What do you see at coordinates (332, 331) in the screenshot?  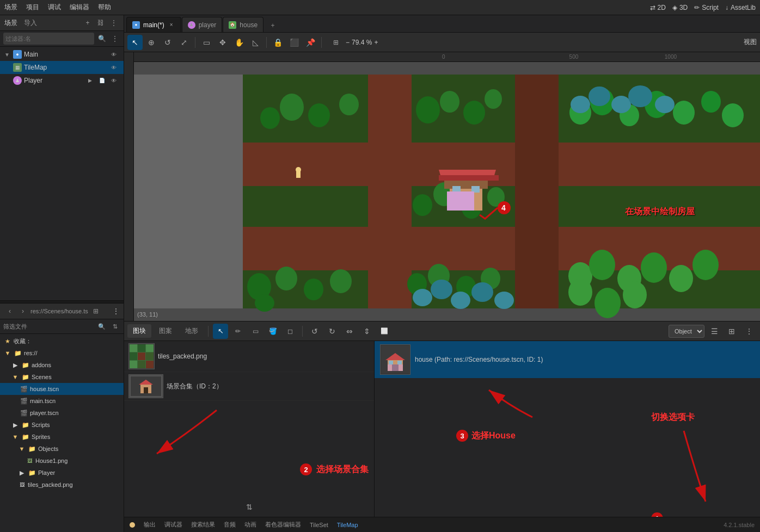 I see `tile-redo-btn: ↻` at bounding box center [332, 331].